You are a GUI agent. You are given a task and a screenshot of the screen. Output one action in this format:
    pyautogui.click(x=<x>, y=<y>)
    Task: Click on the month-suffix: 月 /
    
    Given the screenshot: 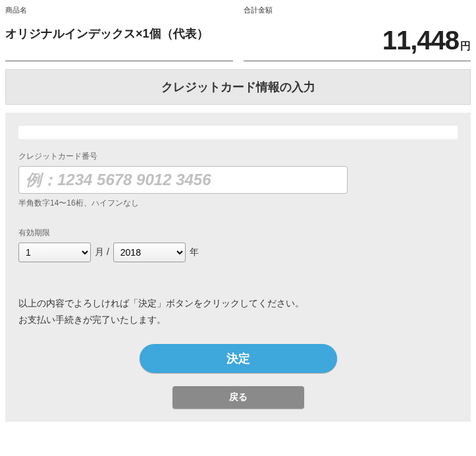 What is the action you would take?
    pyautogui.click(x=102, y=252)
    